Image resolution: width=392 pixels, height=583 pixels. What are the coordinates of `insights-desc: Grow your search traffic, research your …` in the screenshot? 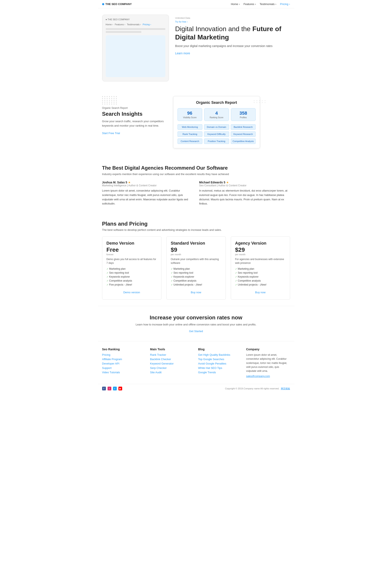 It's located at (134, 124).